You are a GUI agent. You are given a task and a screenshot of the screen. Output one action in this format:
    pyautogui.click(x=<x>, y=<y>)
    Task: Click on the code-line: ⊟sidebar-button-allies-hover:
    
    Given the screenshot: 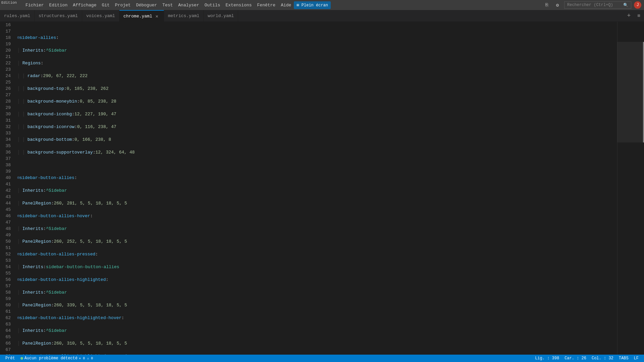 What is the action you would take?
    pyautogui.click(x=317, y=216)
    